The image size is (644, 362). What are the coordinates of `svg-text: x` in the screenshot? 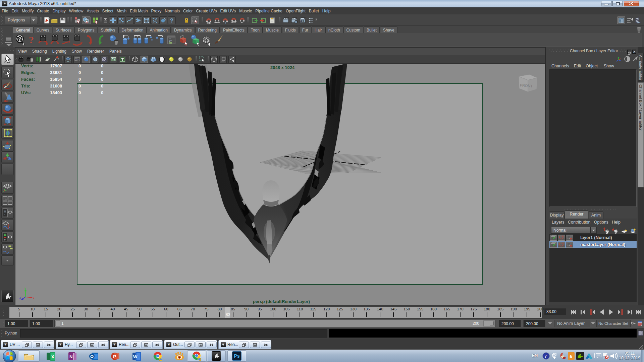 It's located at (34, 298).